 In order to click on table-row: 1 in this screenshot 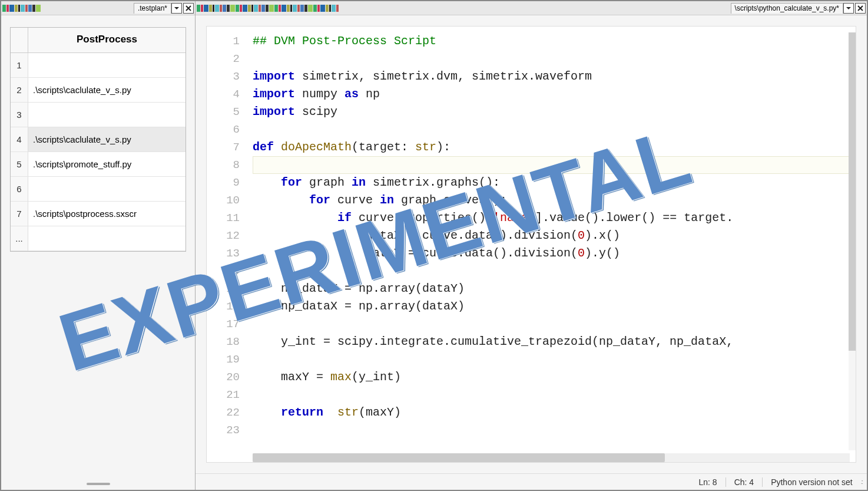, I will do `click(98, 65)`.